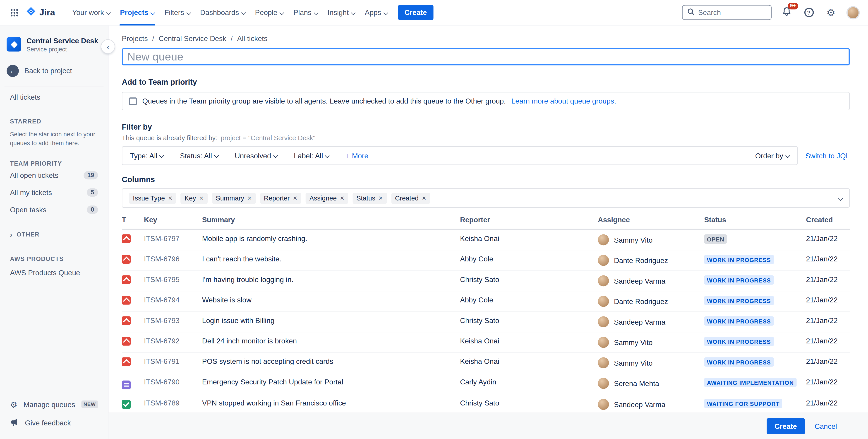  I want to click on team-priority-checkbox, so click(133, 101).